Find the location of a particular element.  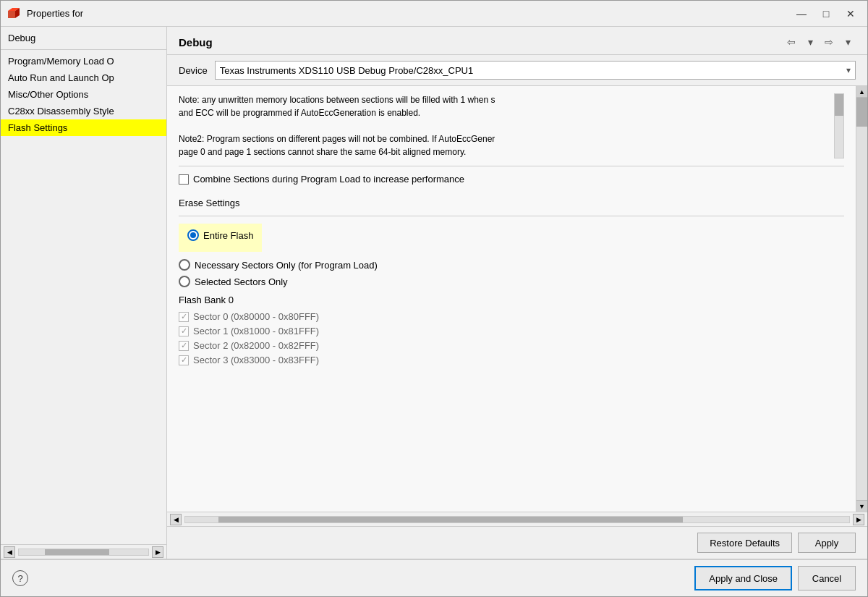

scroll-right-arrow: ▶ is located at coordinates (158, 552).